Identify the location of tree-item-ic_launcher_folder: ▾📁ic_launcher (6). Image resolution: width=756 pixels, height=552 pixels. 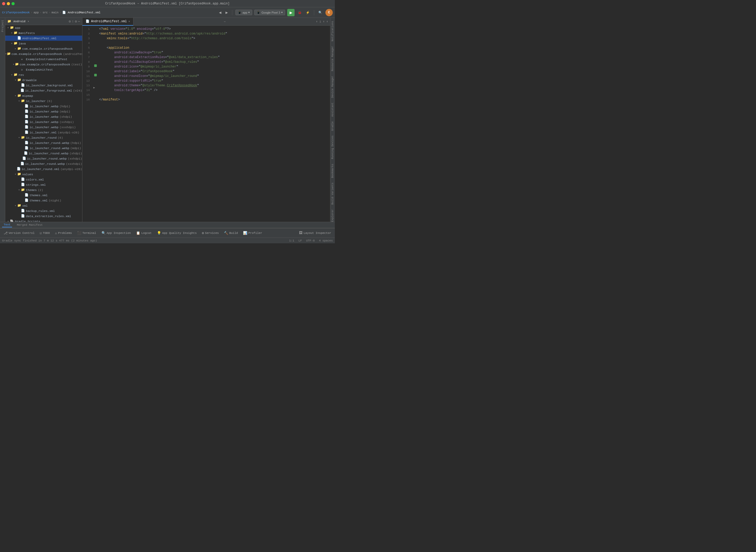
(44, 101).